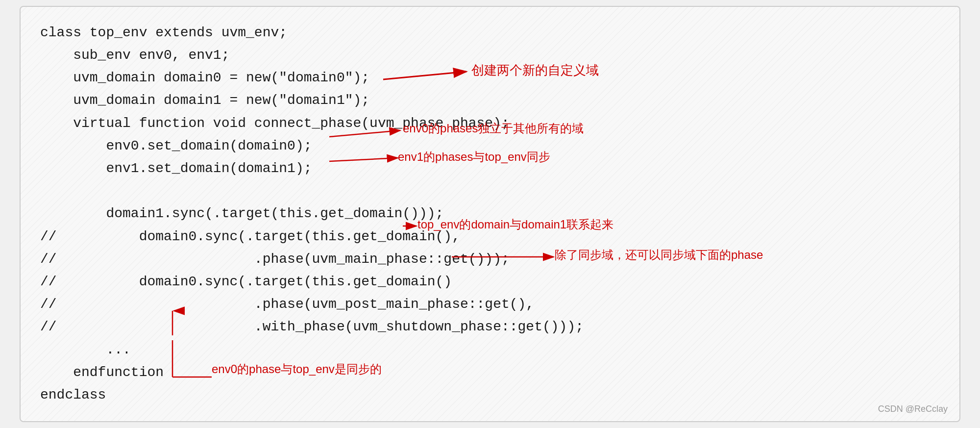  Describe the element at coordinates (659, 255) in the screenshot. I see `annotation-sync-phase: 除了同步域，还可以同步域下面的phase` at that location.